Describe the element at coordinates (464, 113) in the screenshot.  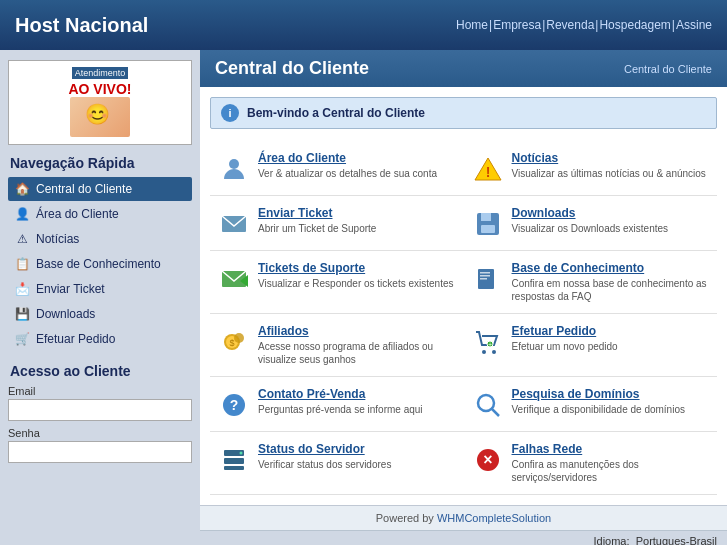
I see `welcome-banner: i Bem-vindo a Central do Cliente` at that location.